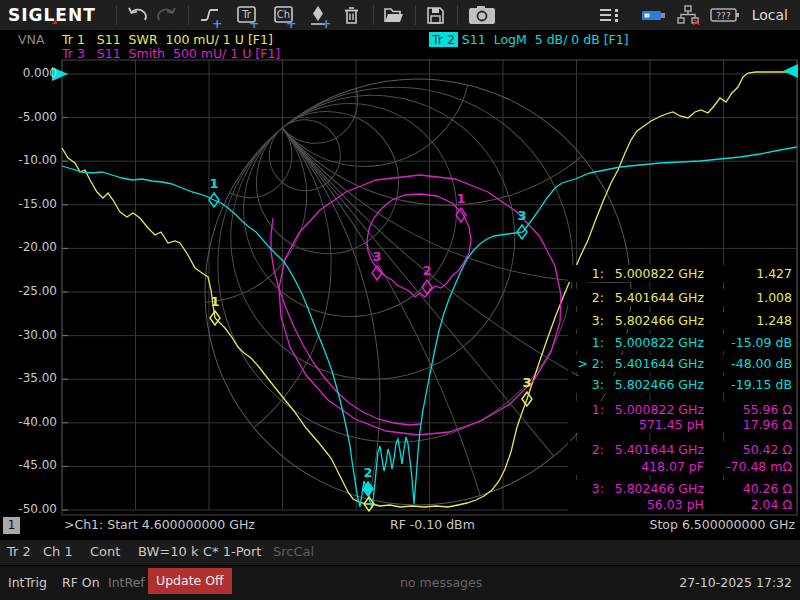 The width and height of the screenshot is (800, 600). What do you see at coordinates (682, 298) in the screenshot?
I see `marker-readout-row: 2:5.401644 GHz1.008` at bounding box center [682, 298].